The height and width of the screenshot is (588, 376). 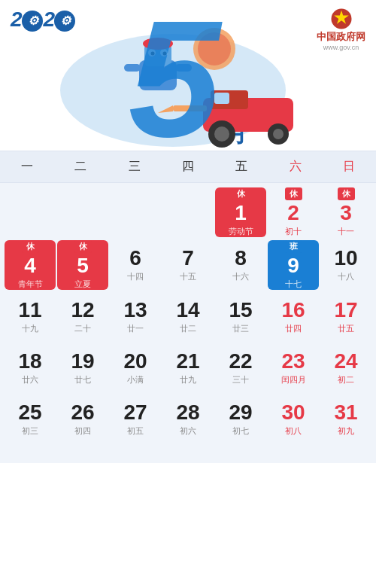 I want to click on day-cell: 6十四, so click(x=135, y=265).